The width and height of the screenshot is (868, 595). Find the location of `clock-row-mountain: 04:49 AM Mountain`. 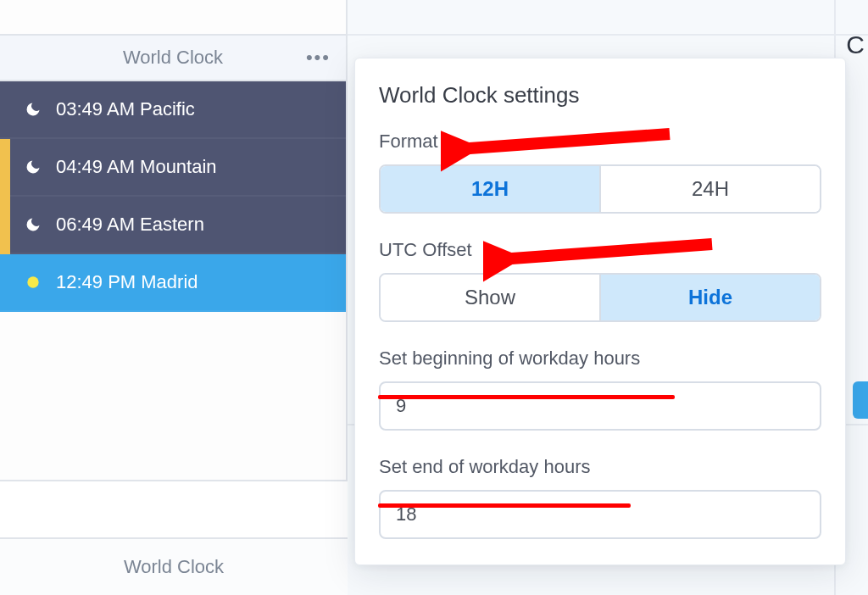

clock-row-mountain: 04:49 AM Mountain is located at coordinates (173, 168).